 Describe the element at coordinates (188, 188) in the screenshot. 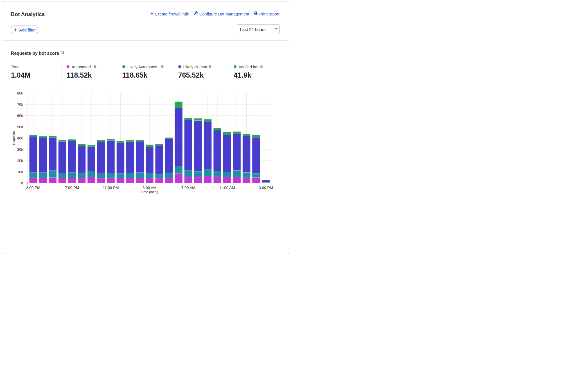

I see `svg-text: 7:00 AM` at that location.